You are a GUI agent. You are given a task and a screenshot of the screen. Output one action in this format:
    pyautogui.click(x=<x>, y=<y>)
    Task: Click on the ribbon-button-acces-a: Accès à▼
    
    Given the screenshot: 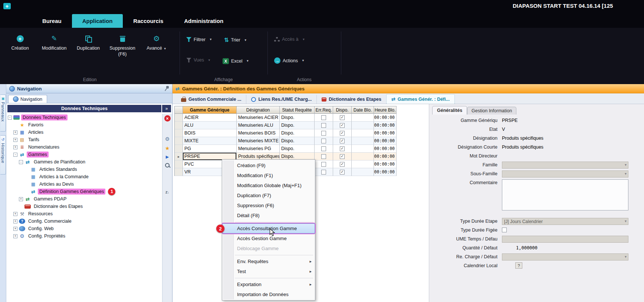 What is the action you would take?
    pyautogui.click(x=289, y=39)
    